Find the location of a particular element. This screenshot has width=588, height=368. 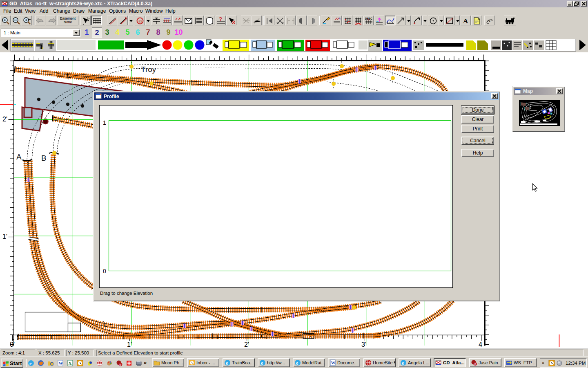

svg-text: X is located at coordinates (70, 363).